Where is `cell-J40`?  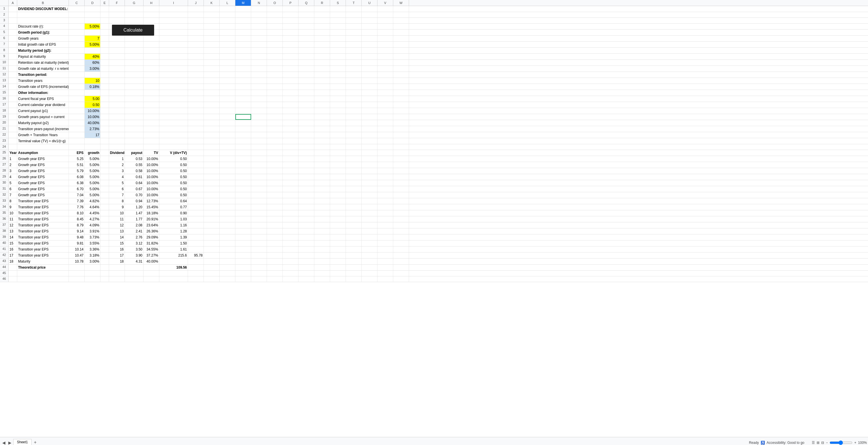 cell-J40 is located at coordinates (196, 243).